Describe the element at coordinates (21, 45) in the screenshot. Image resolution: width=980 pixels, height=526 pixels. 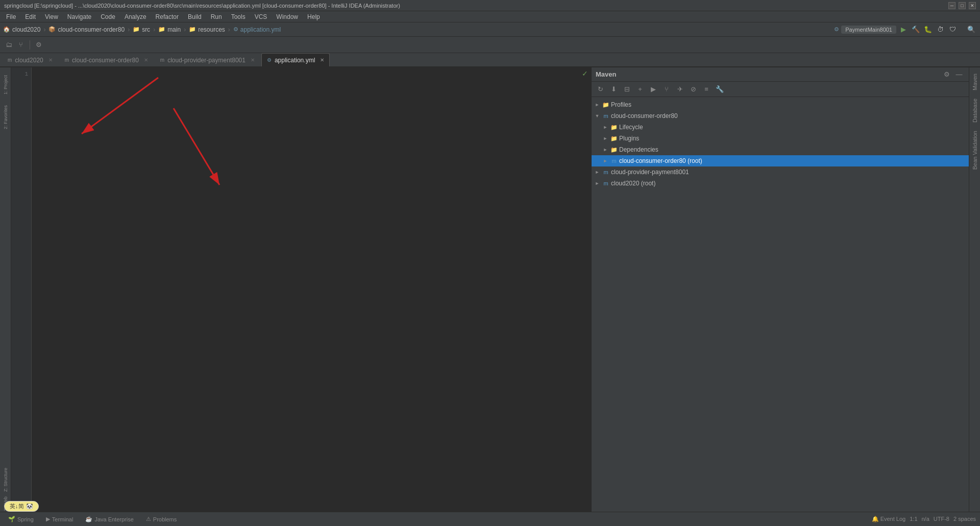
I see `vcs-button: ⑂` at that location.